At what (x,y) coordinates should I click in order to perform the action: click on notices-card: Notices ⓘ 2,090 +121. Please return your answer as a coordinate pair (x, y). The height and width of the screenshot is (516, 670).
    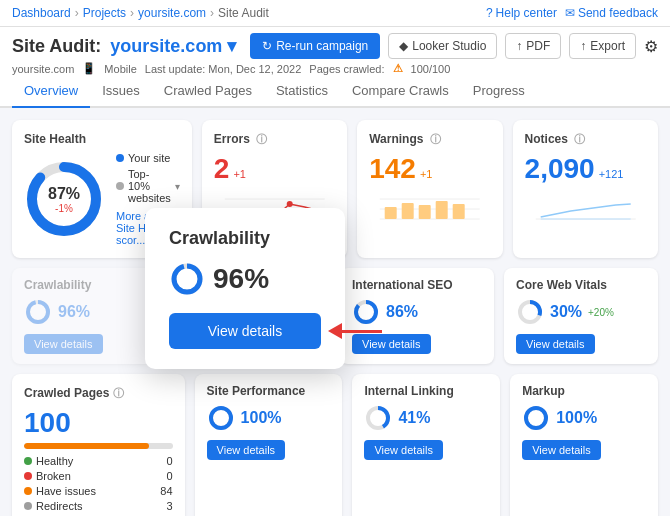
    Looking at the image, I should click on (586, 189).